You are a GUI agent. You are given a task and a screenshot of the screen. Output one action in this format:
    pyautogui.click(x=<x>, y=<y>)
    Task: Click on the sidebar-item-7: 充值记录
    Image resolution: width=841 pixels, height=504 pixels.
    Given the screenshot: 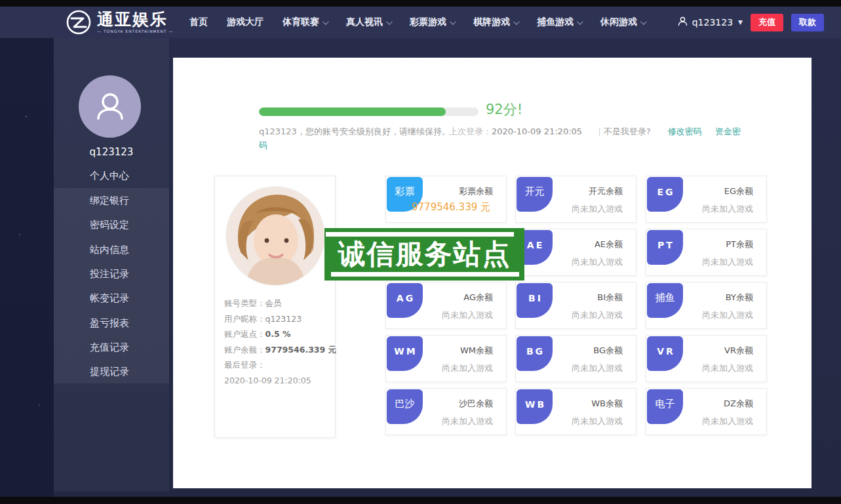 What is the action you would take?
    pyautogui.click(x=109, y=347)
    